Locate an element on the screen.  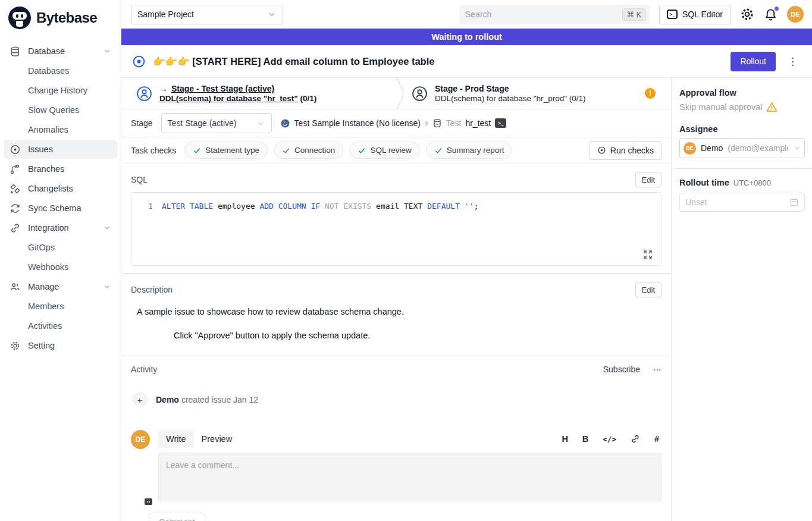
assignee-title: Assignee is located at coordinates (742, 129).